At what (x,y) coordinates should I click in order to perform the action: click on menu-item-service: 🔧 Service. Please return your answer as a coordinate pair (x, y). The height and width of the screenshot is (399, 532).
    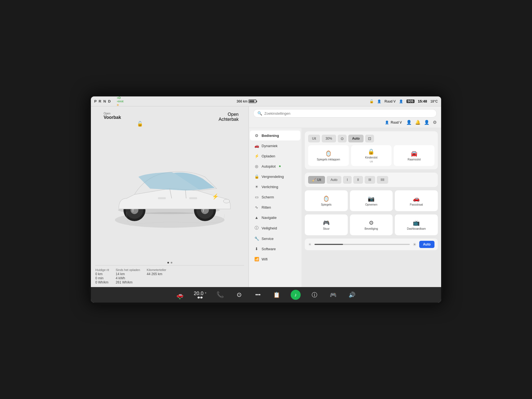
    Looking at the image, I should click on (275, 239).